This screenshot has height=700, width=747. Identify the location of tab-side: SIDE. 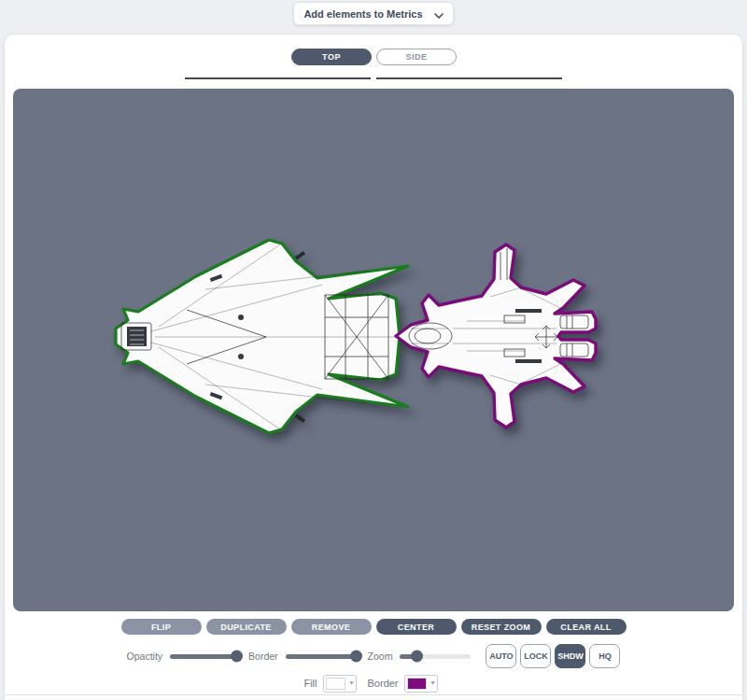
(416, 57).